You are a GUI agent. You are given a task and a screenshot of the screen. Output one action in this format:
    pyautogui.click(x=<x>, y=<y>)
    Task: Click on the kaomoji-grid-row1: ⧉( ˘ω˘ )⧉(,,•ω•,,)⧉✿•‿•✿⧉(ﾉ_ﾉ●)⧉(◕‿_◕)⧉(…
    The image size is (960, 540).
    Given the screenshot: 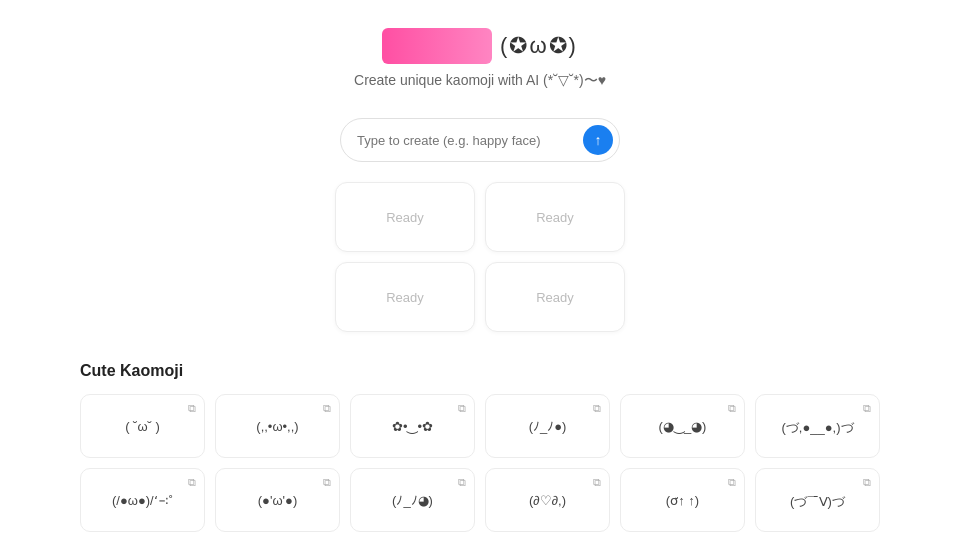 What is the action you would take?
    pyautogui.click(x=480, y=426)
    